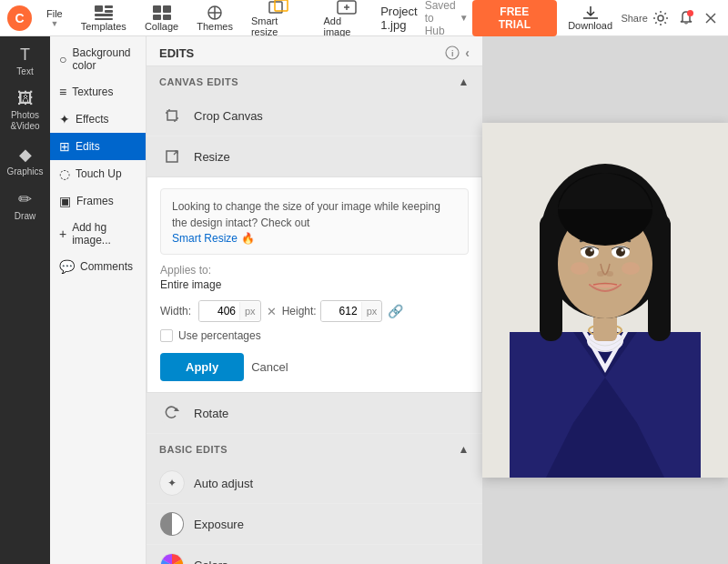 This screenshot has height=564, width=728. I want to click on use-percentages-label: Use percentages, so click(220, 336).